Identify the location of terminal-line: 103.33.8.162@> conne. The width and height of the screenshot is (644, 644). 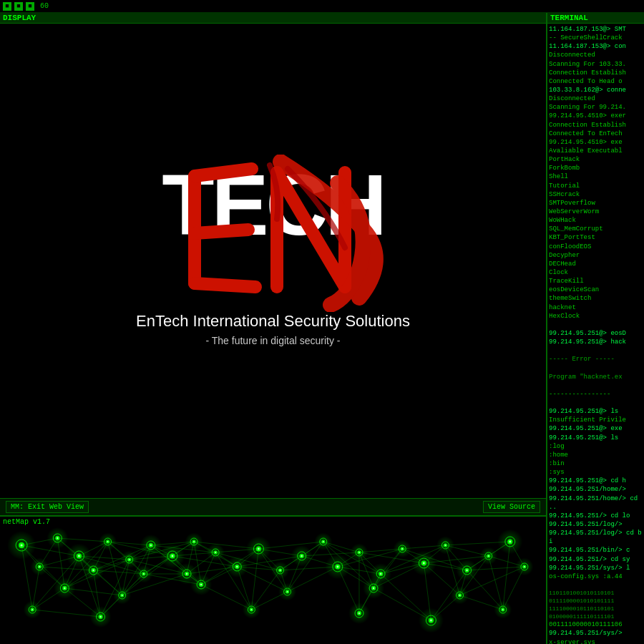
(595, 90).